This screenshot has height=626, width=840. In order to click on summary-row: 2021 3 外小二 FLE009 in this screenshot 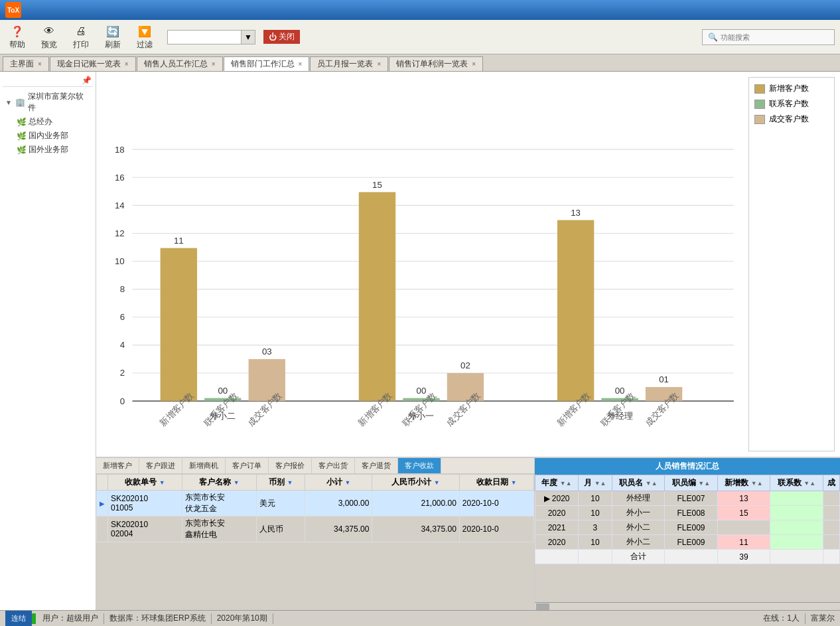, I will do `click(687, 528)`.